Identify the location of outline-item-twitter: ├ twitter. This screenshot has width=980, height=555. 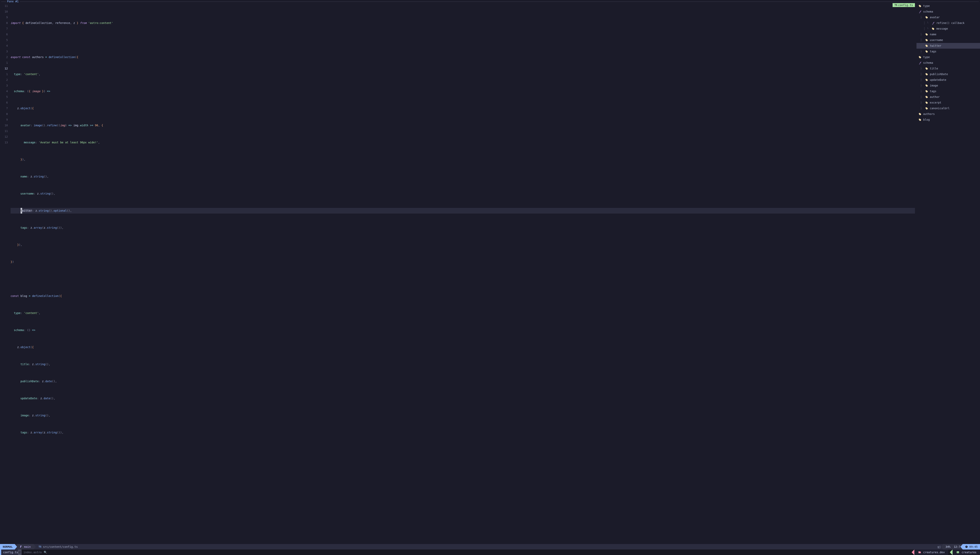
(948, 46).